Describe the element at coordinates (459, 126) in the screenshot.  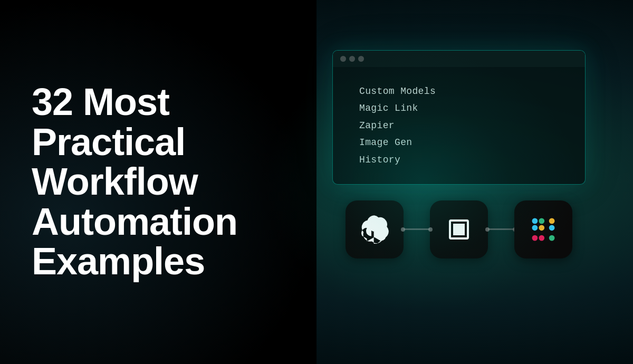
I see `terminal-body: Custom Models Magic Link Zapier Image Ge…` at that location.